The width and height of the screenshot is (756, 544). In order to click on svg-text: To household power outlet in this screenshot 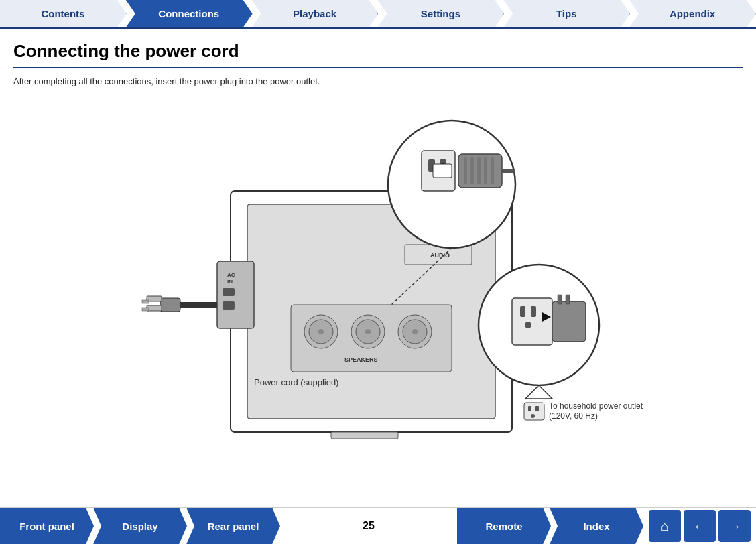, I will do `click(596, 406)`.